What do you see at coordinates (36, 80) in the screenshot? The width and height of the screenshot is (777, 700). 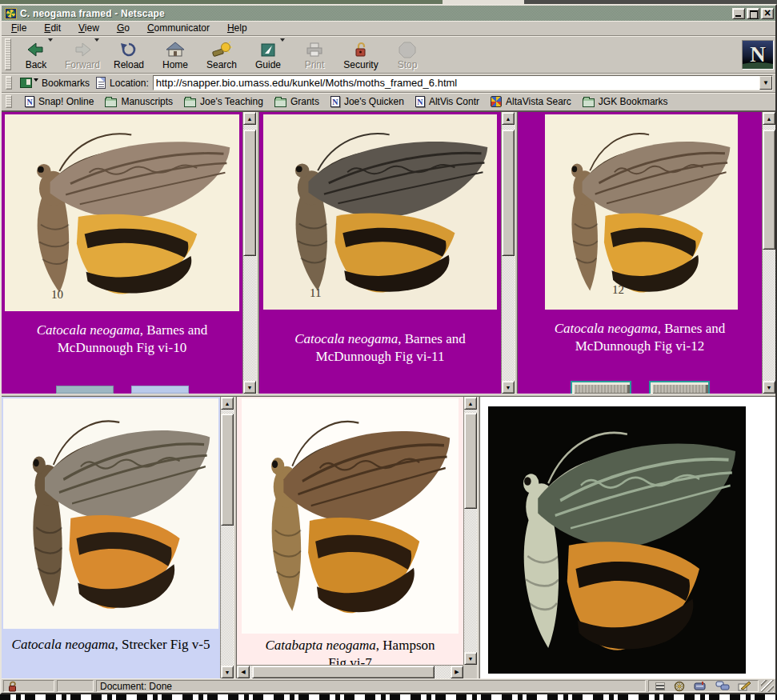 I see `bookmarks-dropdown-arrow` at bounding box center [36, 80].